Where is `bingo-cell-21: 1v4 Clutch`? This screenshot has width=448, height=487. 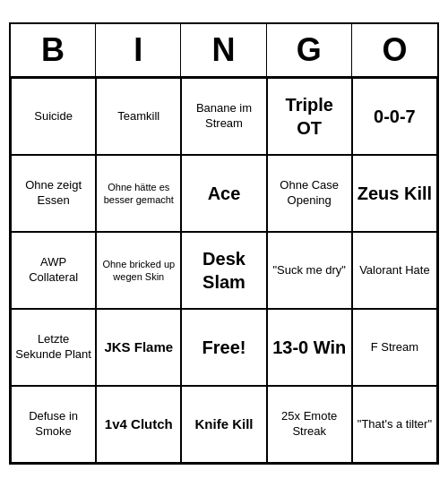
bingo-cell-21: 1v4 Clutch is located at coordinates (138, 424).